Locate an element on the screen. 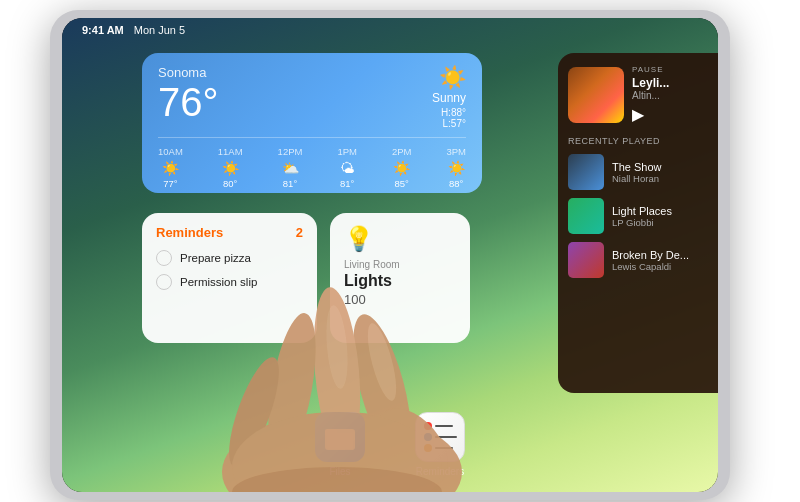 This screenshot has height=502, width=800. hour-item: 1PM 🌤 81° is located at coordinates (347, 168).